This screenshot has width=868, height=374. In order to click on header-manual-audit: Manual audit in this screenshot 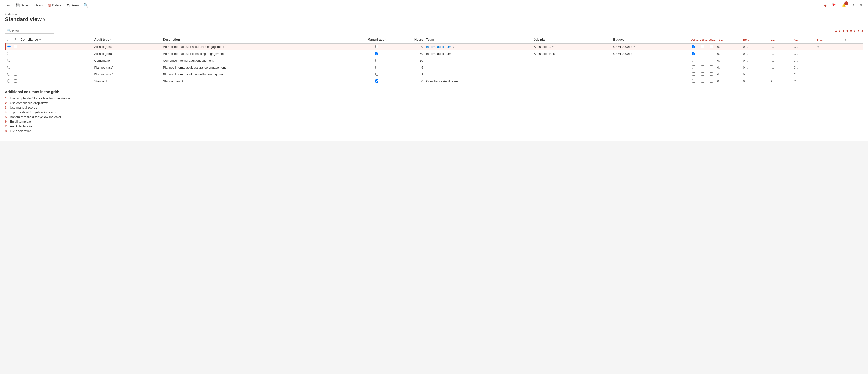, I will do `click(377, 40)`.